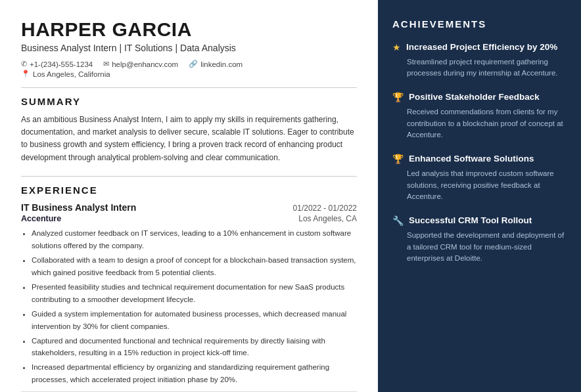 The height and width of the screenshot is (392, 581). Describe the element at coordinates (24, 64) in the screenshot. I see `phone-icon: ✆` at that location.